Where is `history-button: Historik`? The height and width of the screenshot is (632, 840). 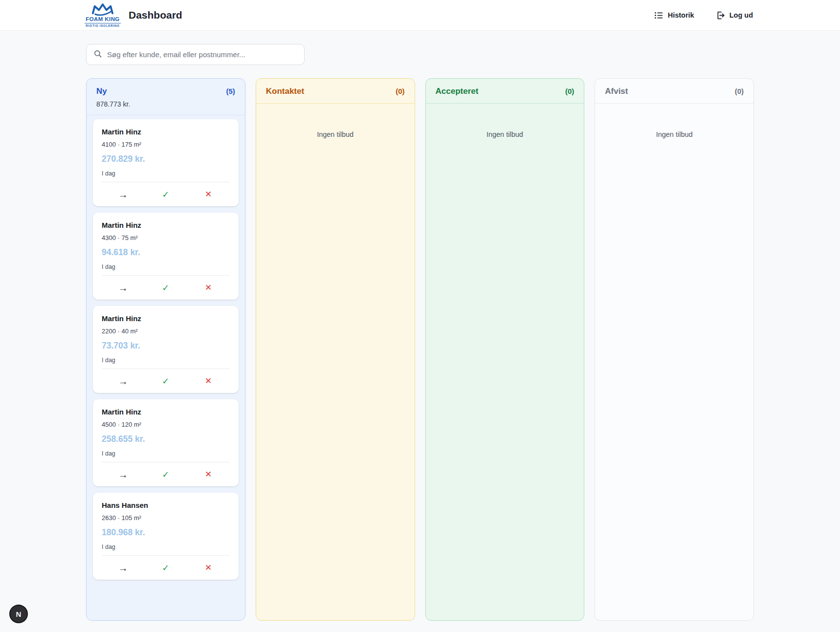
history-button: Historik is located at coordinates (674, 16).